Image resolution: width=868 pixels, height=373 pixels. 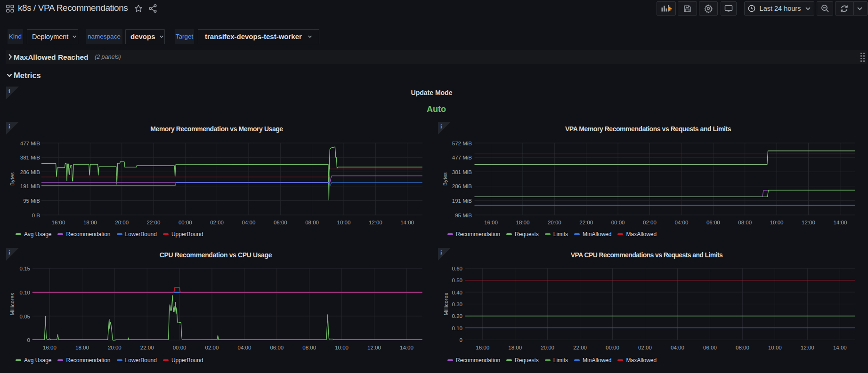 I want to click on svg-text: 0.60, so click(x=457, y=269).